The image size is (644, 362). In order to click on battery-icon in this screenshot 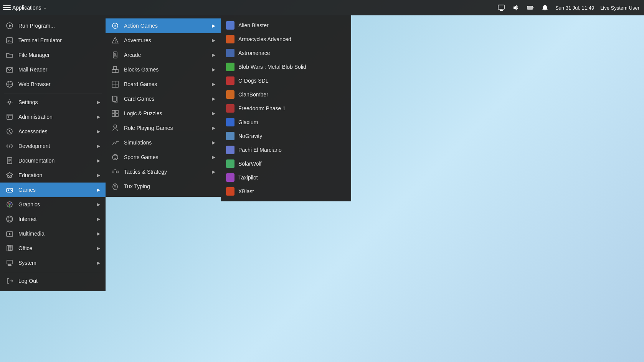, I will do `click(530, 8)`.